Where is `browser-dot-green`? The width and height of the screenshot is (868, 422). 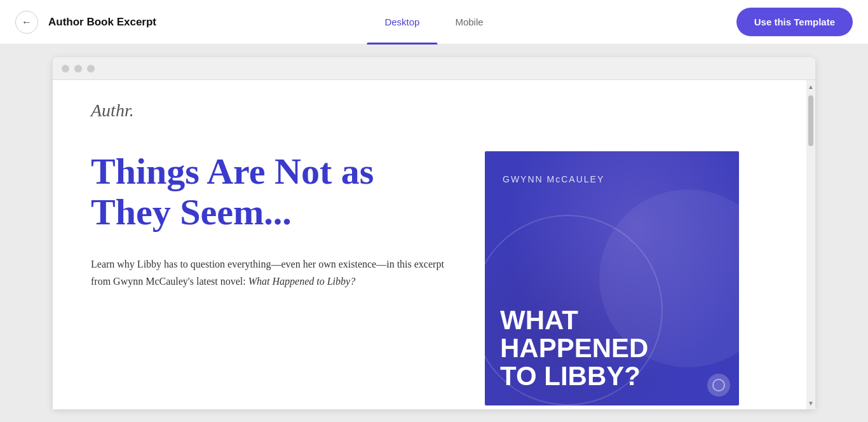
browser-dot-green is located at coordinates (91, 69).